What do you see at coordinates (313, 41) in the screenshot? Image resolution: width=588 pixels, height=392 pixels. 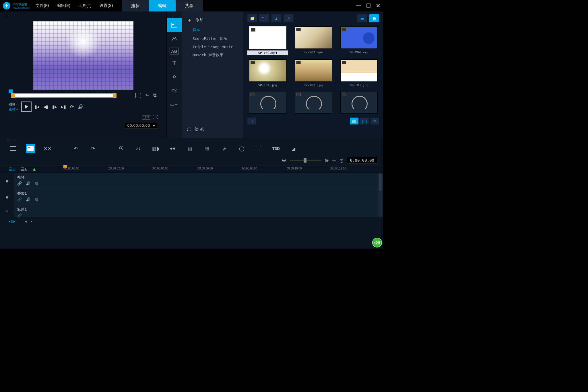 I see `library-item: SP-V03.mp4` at bounding box center [313, 41].